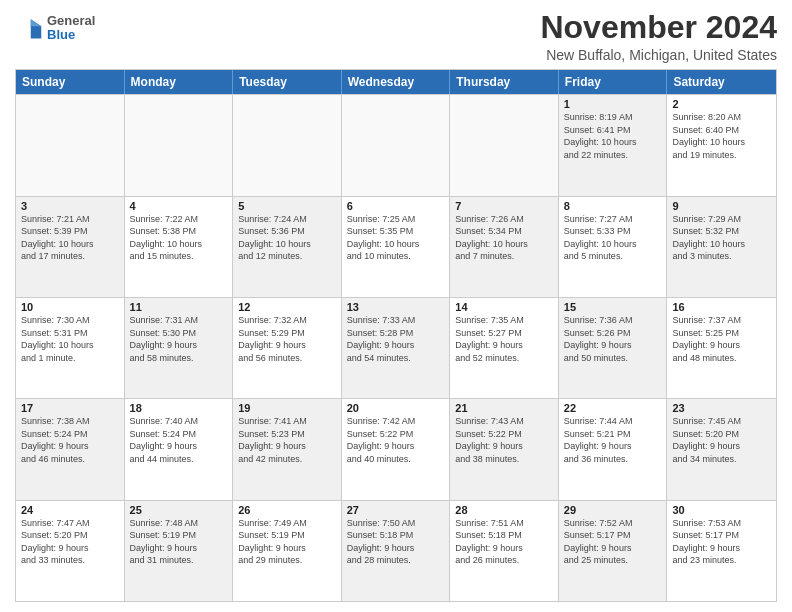 The width and height of the screenshot is (792, 612). What do you see at coordinates (396, 307) in the screenshot?
I see `day-number: 13` at bounding box center [396, 307].